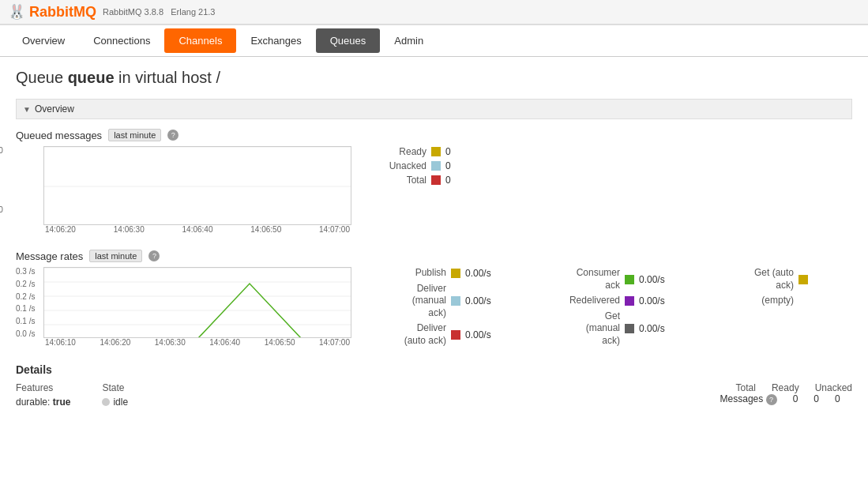 This screenshot has height=485, width=868. Describe the element at coordinates (446, 180) in the screenshot. I see `stat-total: Total 0` at that location.